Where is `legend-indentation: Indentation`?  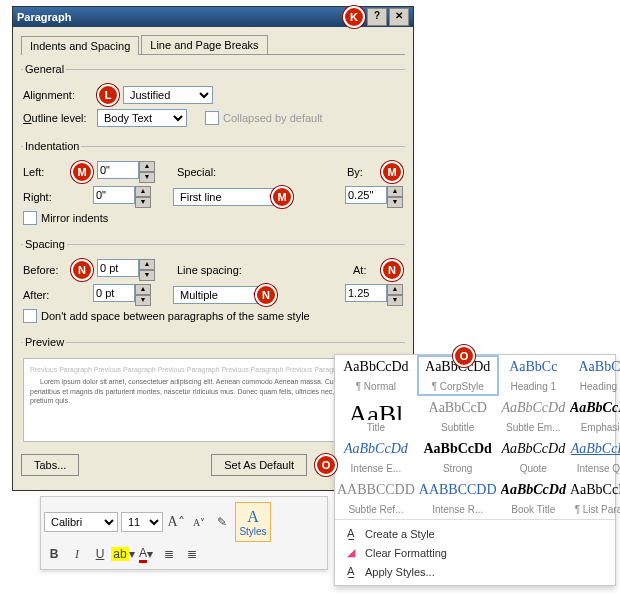 legend-indentation: Indentation is located at coordinates (52, 146).